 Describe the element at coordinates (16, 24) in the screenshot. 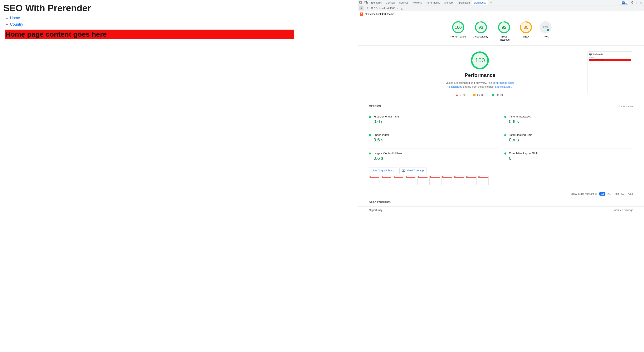

I see `nav-link-country: Country` at that location.